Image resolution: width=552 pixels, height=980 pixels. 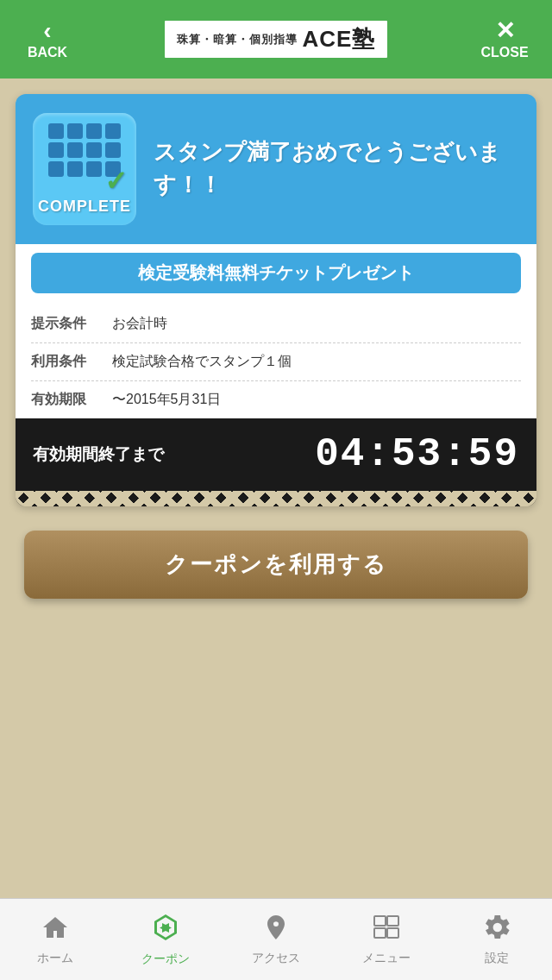 What do you see at coordinates (276, 40) in the screenshot?
I see `app-header: ‹ BACK 珠算・暗算・個別指導 ACE塾 ✕ CLOSE` at bounding box center [276, 40].